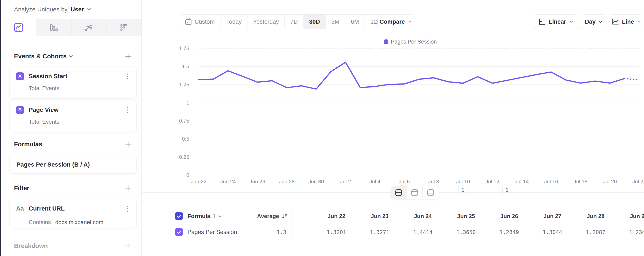  I want to click on filter-operator-dropdown: Contains, so click(40, 222).